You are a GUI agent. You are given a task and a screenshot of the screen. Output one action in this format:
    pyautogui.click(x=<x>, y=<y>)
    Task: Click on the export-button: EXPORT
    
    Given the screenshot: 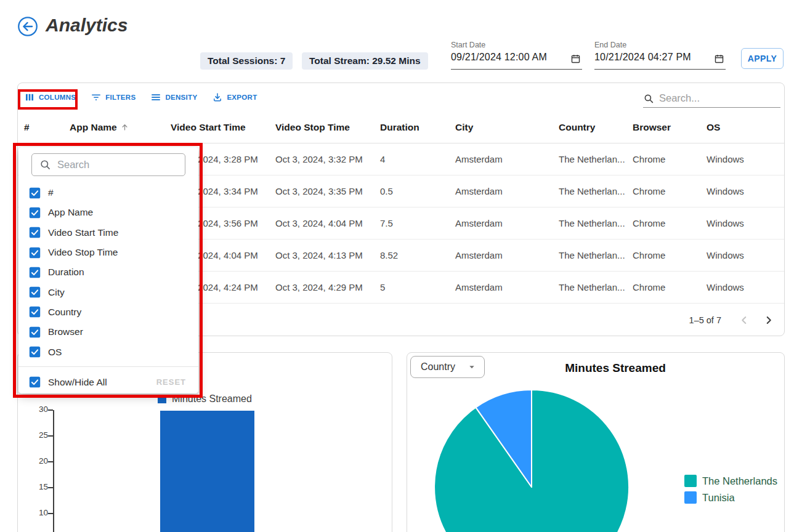 What is the action you would take?
    pyautogui.click(x=234, y=97)
    